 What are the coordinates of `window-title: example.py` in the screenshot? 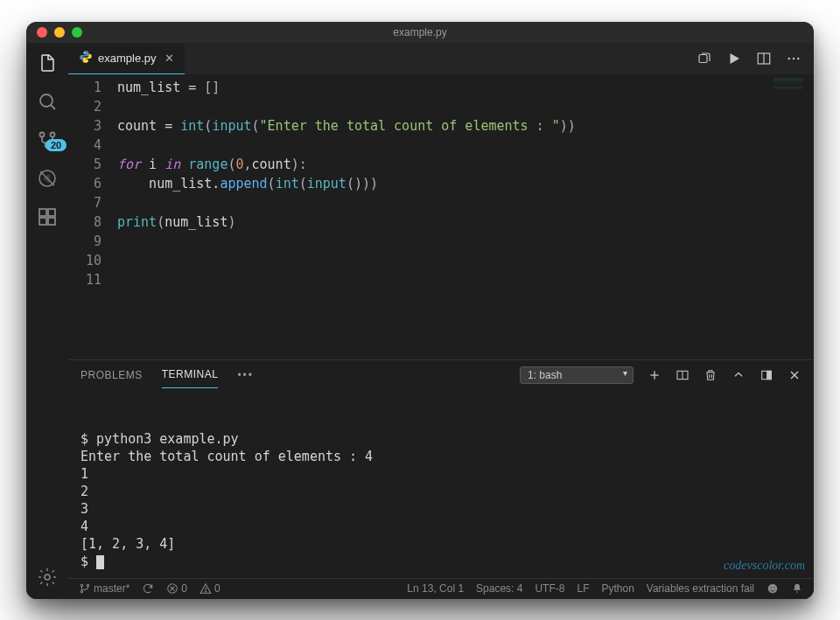 It's located at (420, 32).